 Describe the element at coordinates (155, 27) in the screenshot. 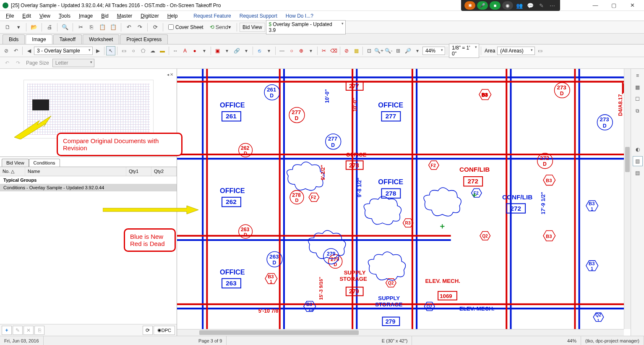

I see `refresh-button: ⟳` at that location.